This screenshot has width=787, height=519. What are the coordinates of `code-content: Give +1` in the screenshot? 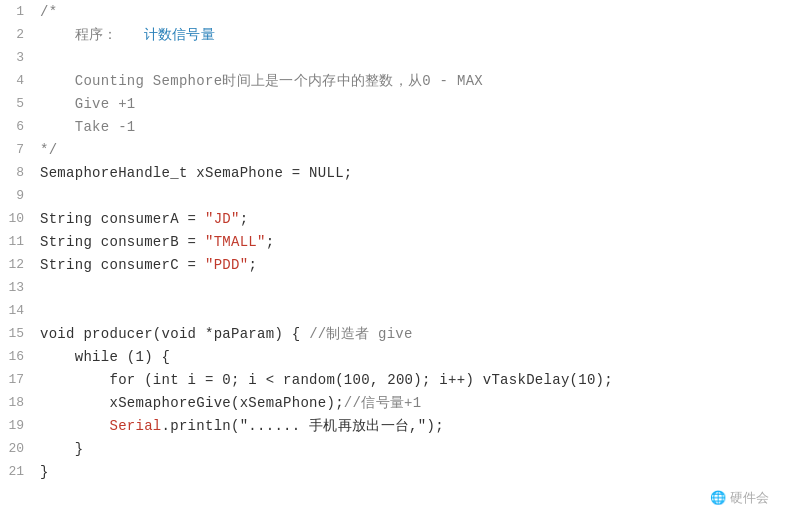 It's located at (412, 104).